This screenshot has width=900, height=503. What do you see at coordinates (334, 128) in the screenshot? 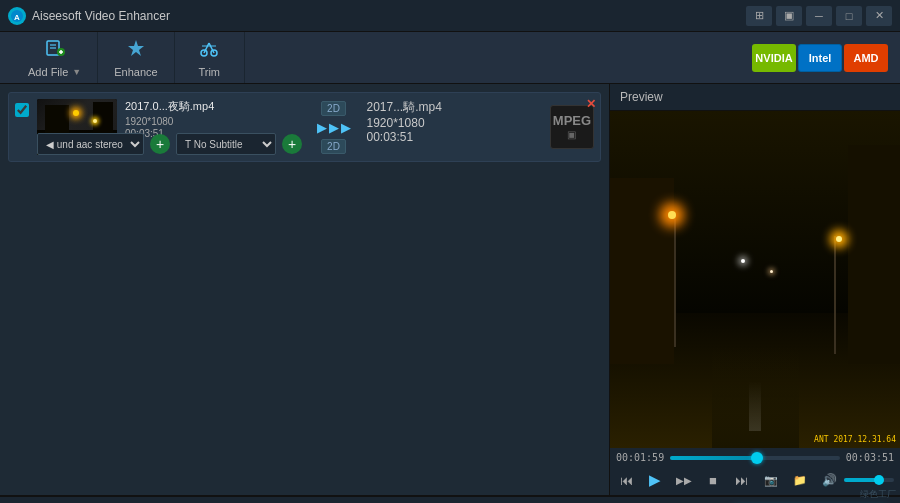
I see `convert-arrows: 2D ▶▶▶ 2D` at bounding box center [334, 128].